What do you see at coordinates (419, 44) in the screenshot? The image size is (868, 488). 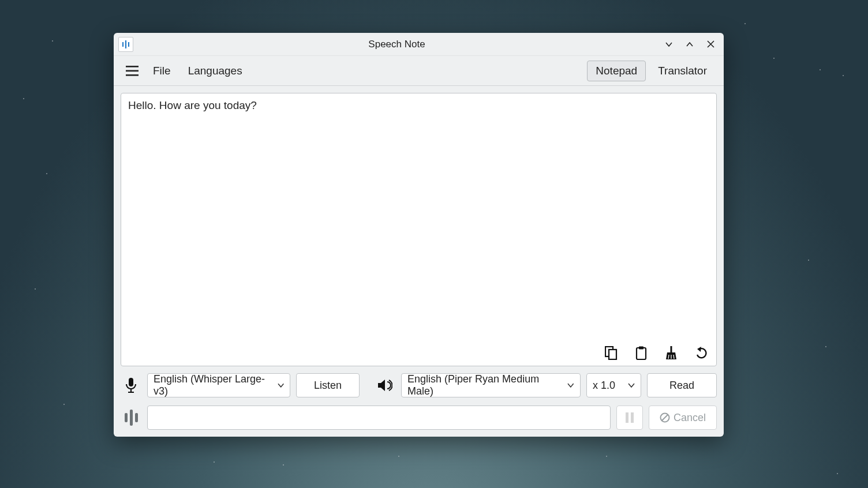 I see `titlebar: Speech Note` at bounding box center [419, 44].